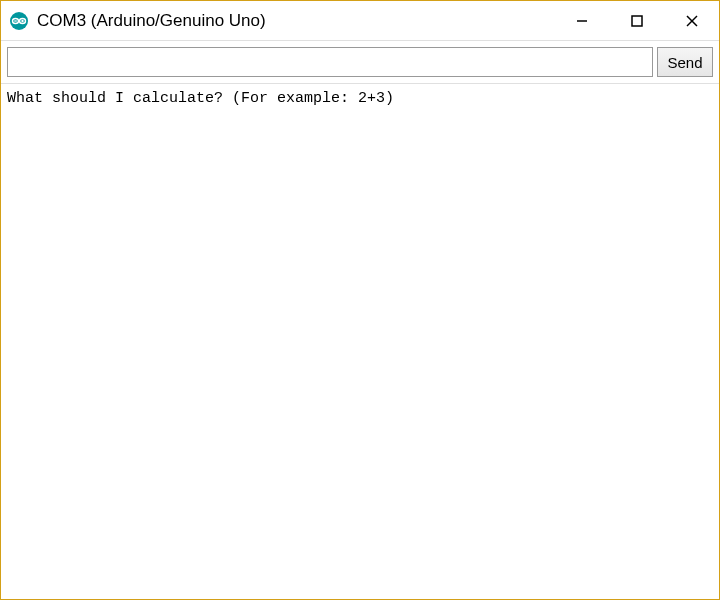  What do you see at coordinates (296, 21) in the screenshot?
I see `window-title: COM3 (Arduino/Genuino Uno)` at bounding box center [296, 21].